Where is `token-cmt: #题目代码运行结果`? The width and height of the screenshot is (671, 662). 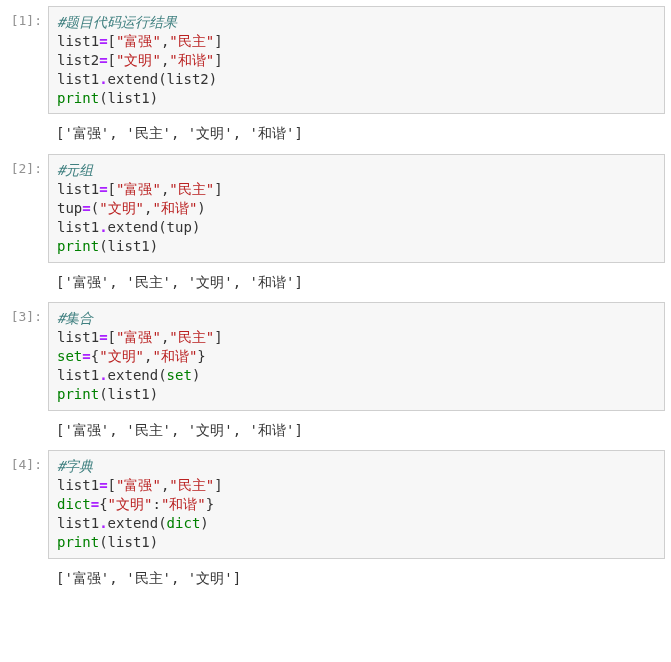
token-cmt: #题目代码运行结果 is located at coordinates (117, 22).